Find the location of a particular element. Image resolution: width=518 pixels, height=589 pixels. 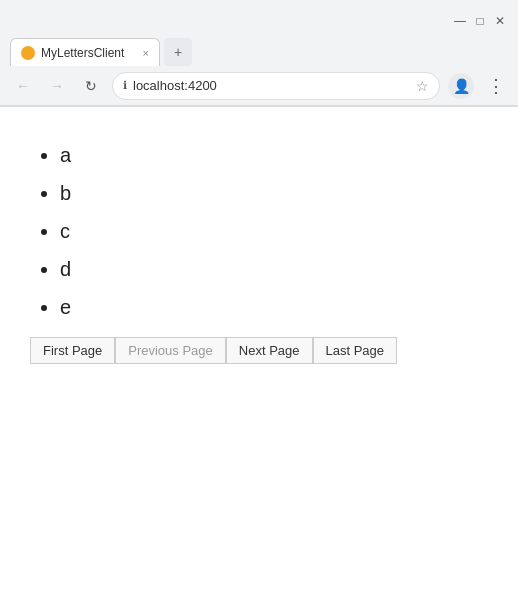

pagination-controls: First Page Previous Page Next Page Last … is located at coordinates (259, 350).